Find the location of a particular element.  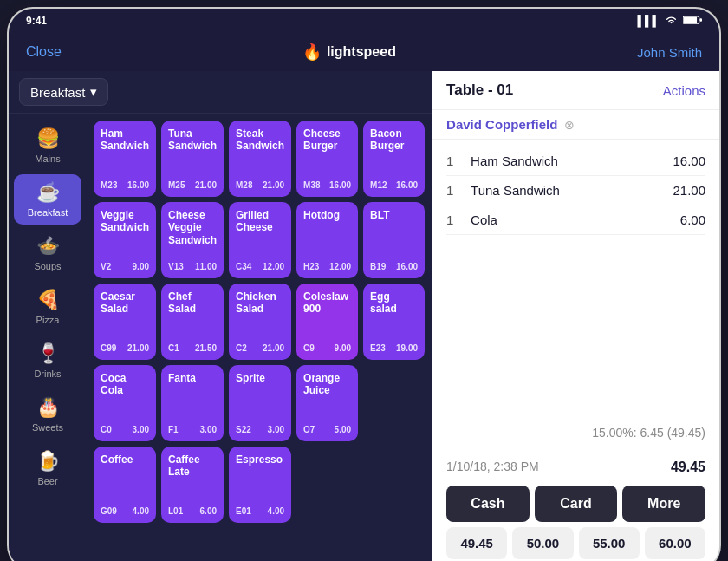

menu-item-C34: Grilled Cheese C34 12.00 is located at coordinates (260, 240).